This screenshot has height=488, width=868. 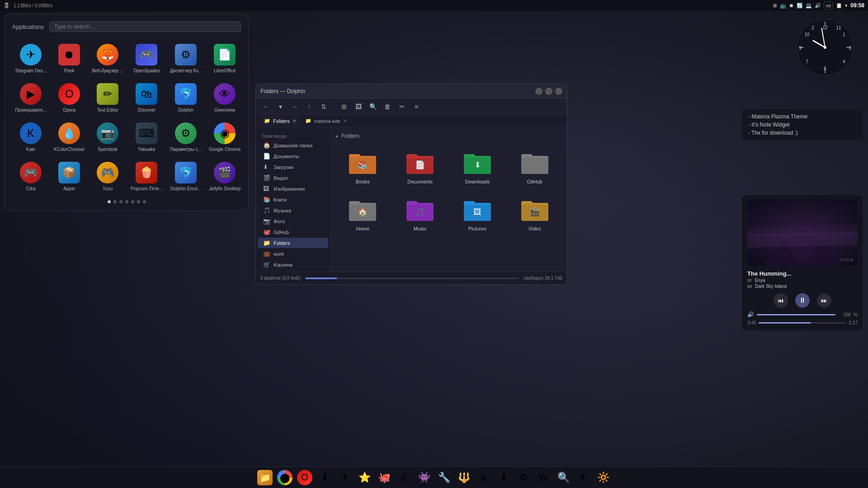 What do you see at coordinates (504, 478) in the screenshot?
I see `taskbar-icon-download2: ⬇` at bounding box center [504, 478].